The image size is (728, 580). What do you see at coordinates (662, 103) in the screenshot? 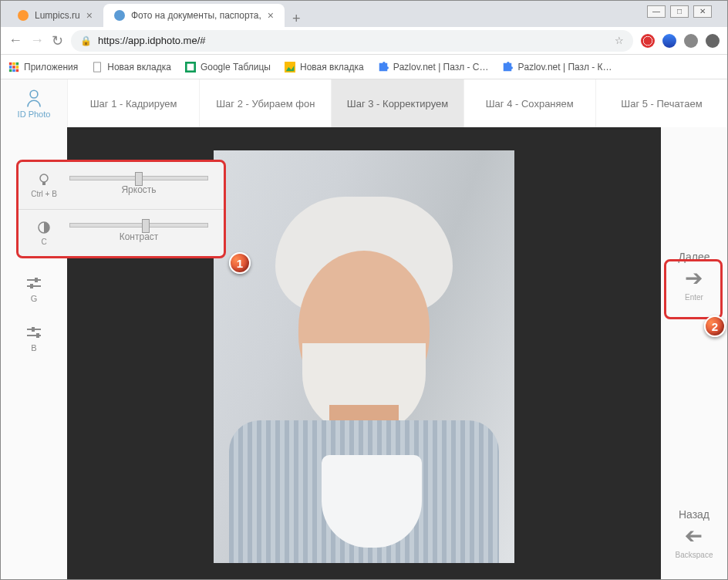
I see `step-tab-5: Шаг 5 - Печатаем` at bounding box center [662, 103].